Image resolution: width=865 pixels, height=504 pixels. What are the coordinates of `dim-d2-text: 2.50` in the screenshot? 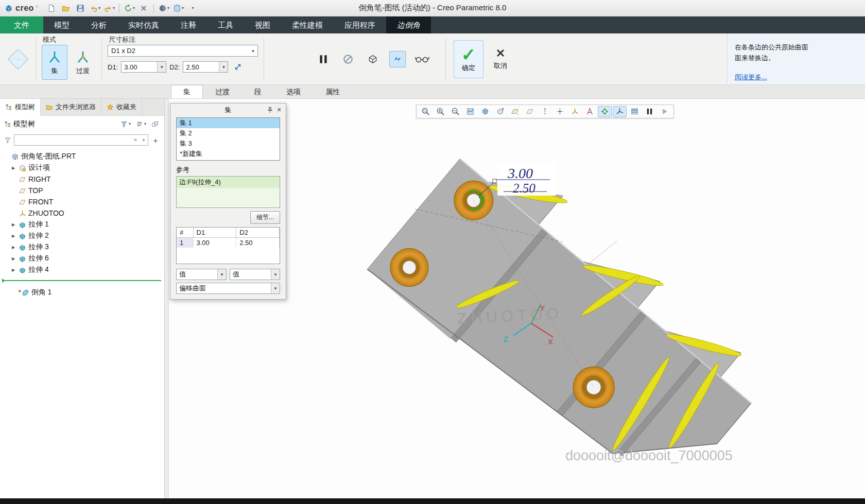 It's located at (524, 188).